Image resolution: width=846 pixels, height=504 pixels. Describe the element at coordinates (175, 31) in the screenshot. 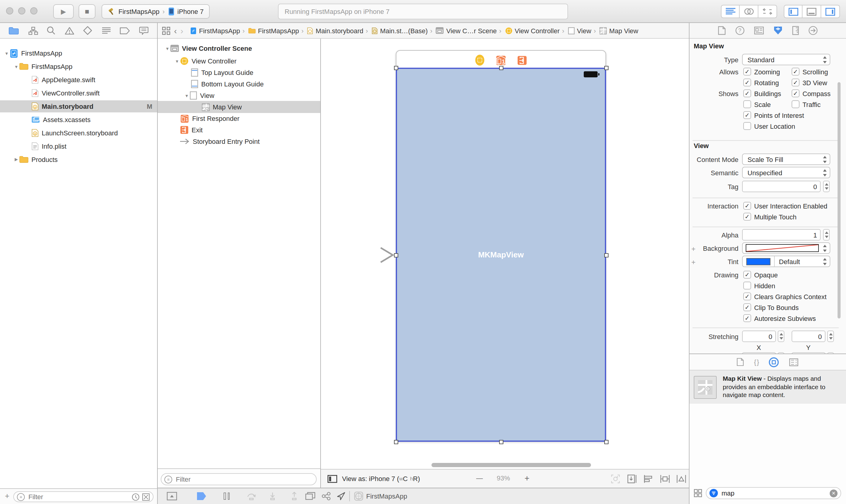

I see `back-button: ‹` at that location.